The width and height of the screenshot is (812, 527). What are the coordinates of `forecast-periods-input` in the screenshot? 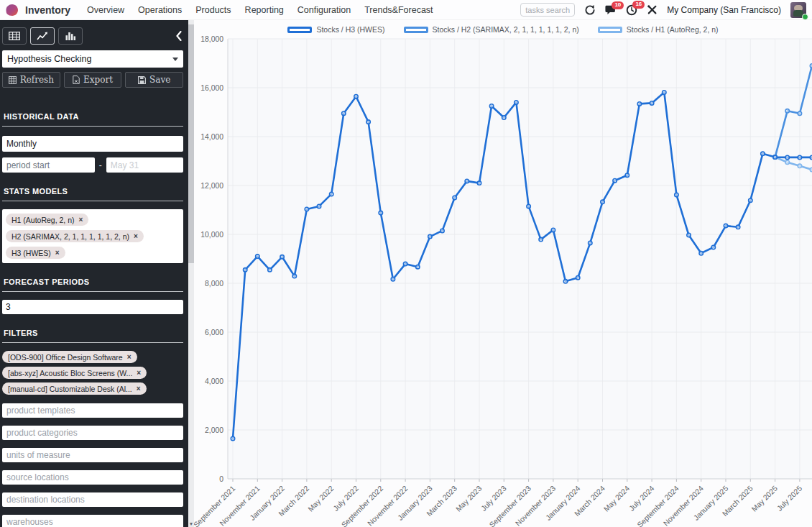 It's located at (93, 307).